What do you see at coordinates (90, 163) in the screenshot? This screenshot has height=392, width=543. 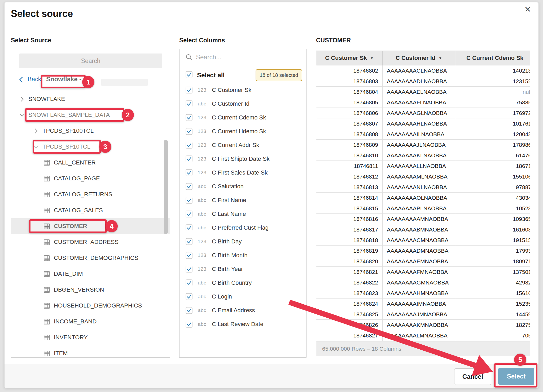 I see `tree-item-call_center: CALL_CENTER` at bounding box center [90, 163].